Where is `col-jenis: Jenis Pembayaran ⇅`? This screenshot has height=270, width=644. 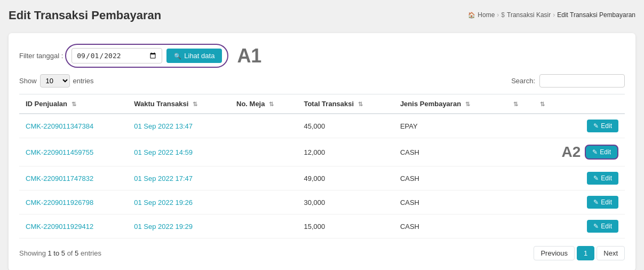
col-jenis: Jenis Pembayaran ⇅ is located at coordinates (449, 105).